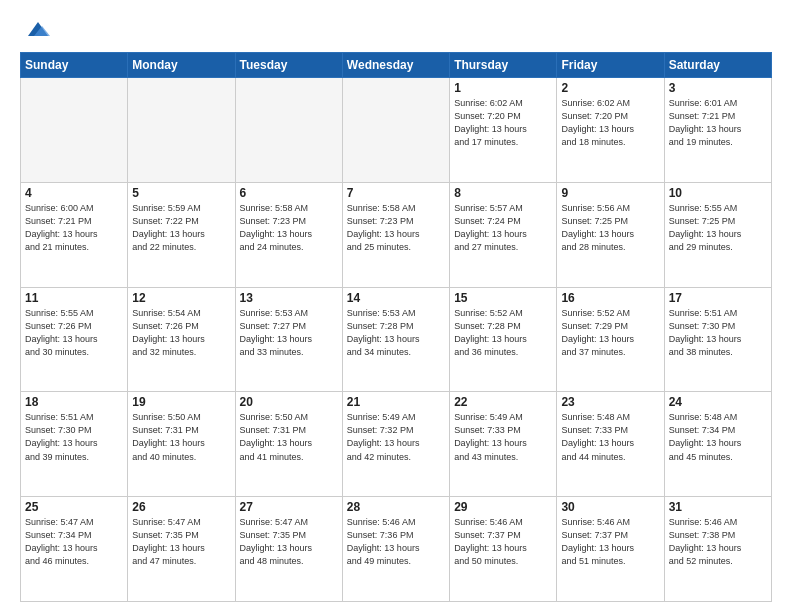  Describe the element at coordinates (60, 522) in the screenshot. I see `sunrise: Sunrise: 5:47 AM` at that location.